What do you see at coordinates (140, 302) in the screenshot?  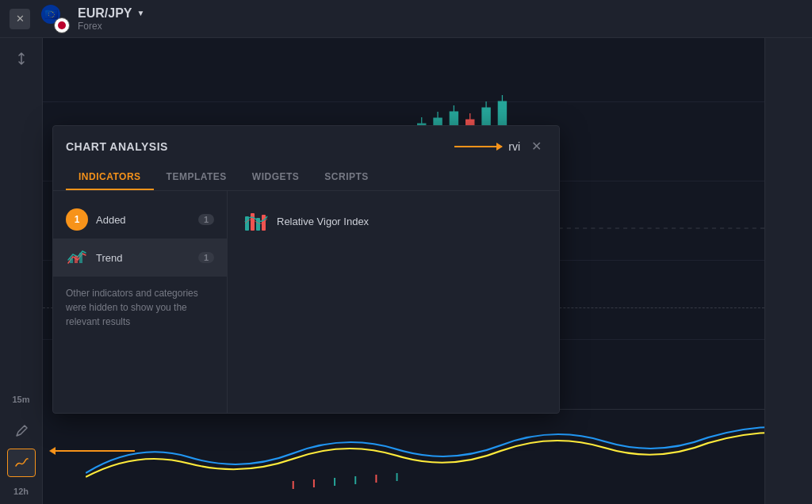 I see `categories-panel: 1 Added 1 Trend 1` at bounding box center [140, 302].